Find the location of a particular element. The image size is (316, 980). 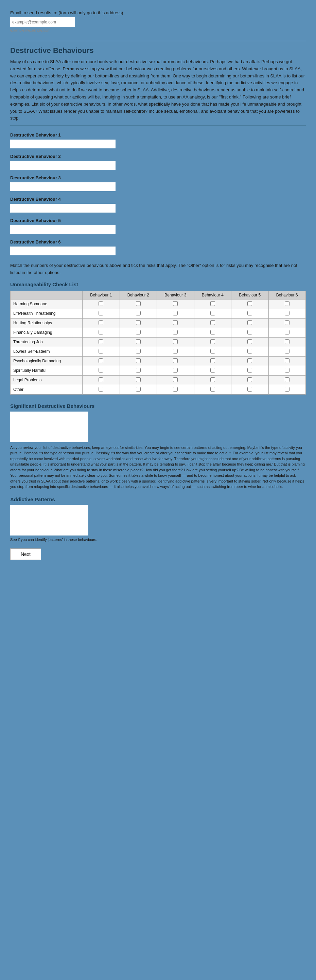

checkbox-r9-b1 is located at coordinates (101, 380).